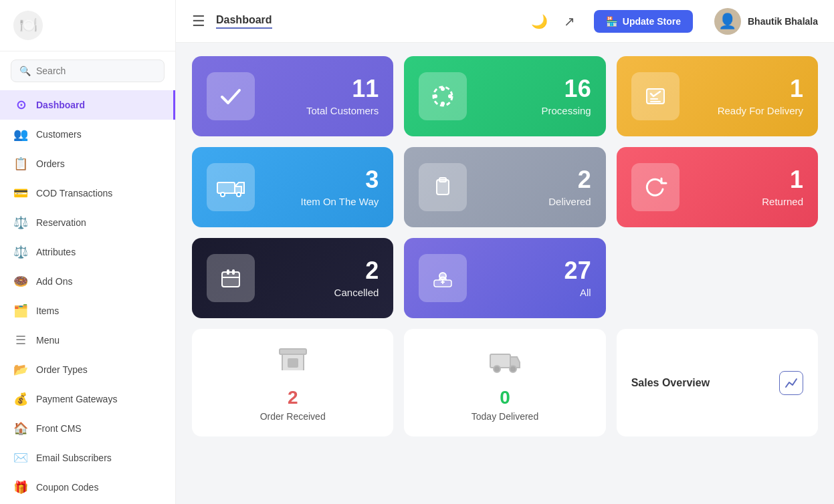 Image resolution: width=834 pixels, height=504 pixels. What do you see at coordinates (88, 164) in the screenshot?
I see `sidebar-item-orders: 📋 Orders` at bounding box center [88, 164].